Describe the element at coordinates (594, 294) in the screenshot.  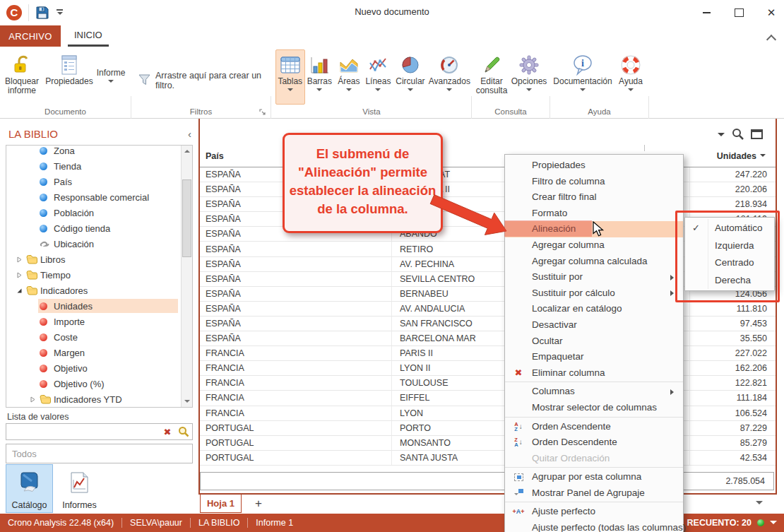
I see `menu-item-sustituir-por-cálculo: Sustituir por cálculo` at that location.